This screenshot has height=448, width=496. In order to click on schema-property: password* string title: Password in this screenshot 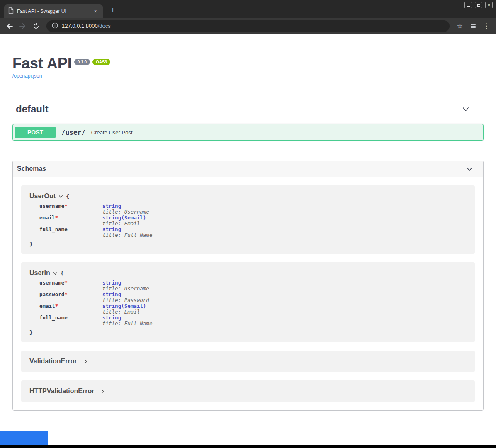, I will do `click(253, 297)`.